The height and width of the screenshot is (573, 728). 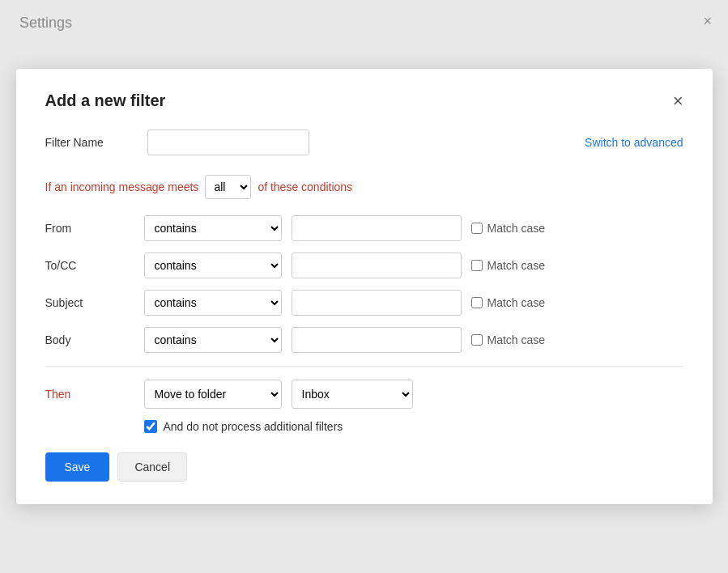 I want to click on conditions-prefix-text: If an incoming message meets, so click(x=122, y=187).